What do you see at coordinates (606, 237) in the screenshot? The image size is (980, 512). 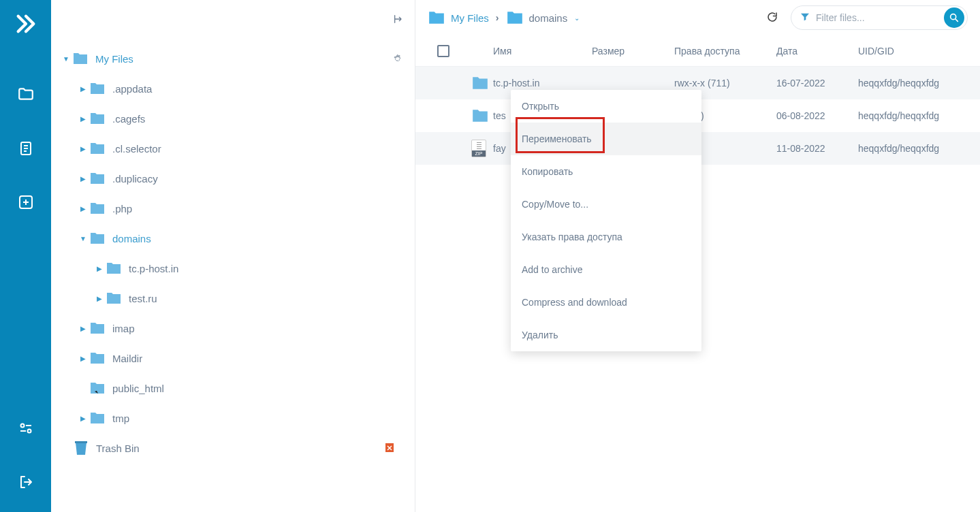 I see `menu-item-permissions: Указать права доступа` at bounding box center [606, 237].